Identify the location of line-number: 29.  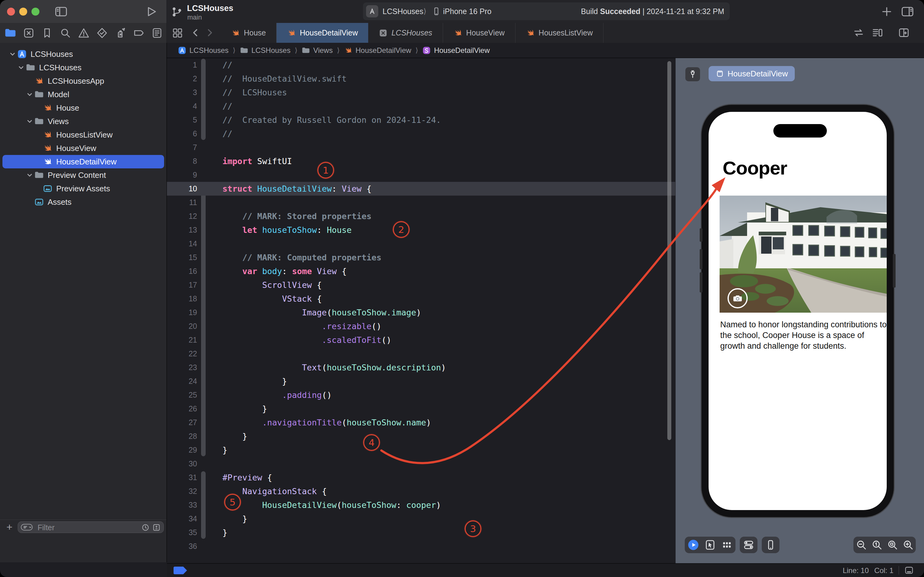
(182, 450).